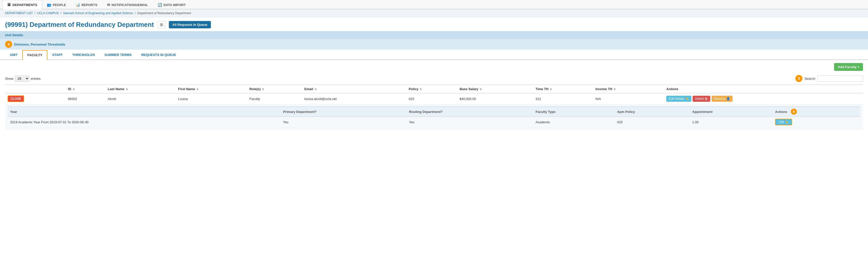 Image resolution: width=868 pixels, height=279 pixels. I want to click on expanded-sub-row: Year Primary Department? Routing Departm…, so click(434, 117).